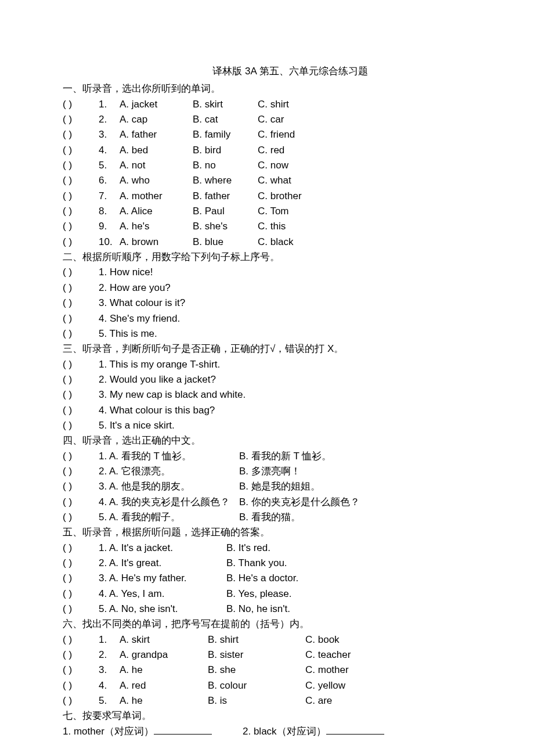  What do you see at coordinates (126, 272) in the screenshot?
I see `question-text: 1. How nice!` at bounding box center [126, 272].